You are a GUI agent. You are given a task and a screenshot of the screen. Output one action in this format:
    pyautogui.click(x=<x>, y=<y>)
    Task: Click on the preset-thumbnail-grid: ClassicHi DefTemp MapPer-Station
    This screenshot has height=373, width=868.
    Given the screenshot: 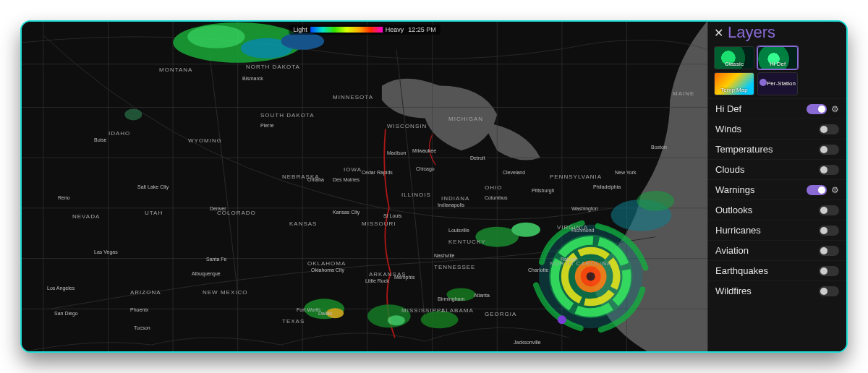 What is the action you would take?
    pyautogui.click(x=777, y=71)
    